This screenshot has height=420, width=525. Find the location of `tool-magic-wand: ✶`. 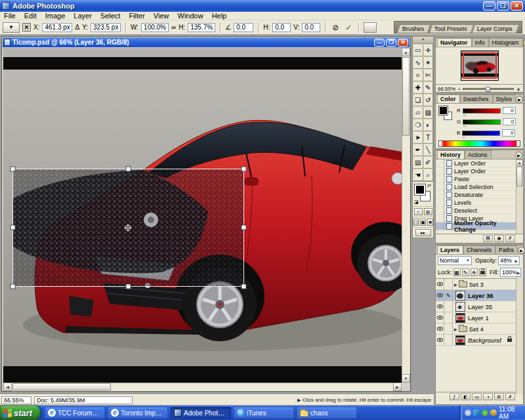

tool-magic-wand: ✶ is located at coordinates (429, 63).